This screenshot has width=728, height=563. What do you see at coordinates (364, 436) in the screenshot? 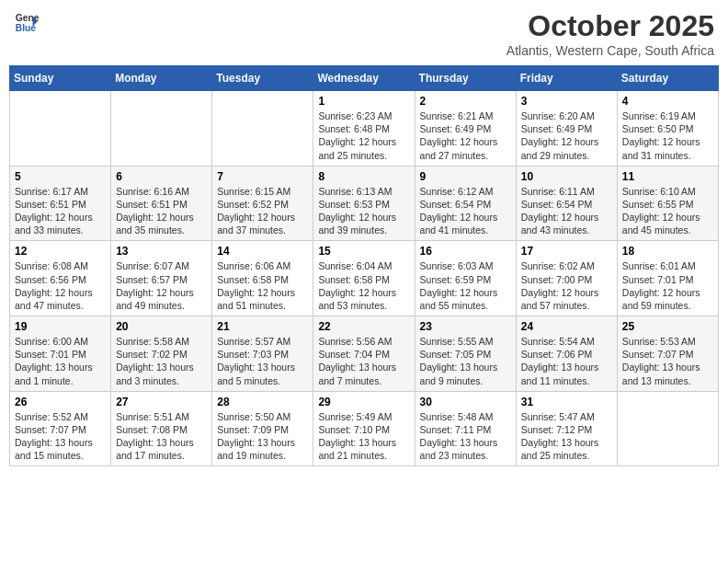
I see `day-info: Sunrise: 5:49 AM Sunset: 7:10 PM Dayligh…` at bounding box center [364, 436].